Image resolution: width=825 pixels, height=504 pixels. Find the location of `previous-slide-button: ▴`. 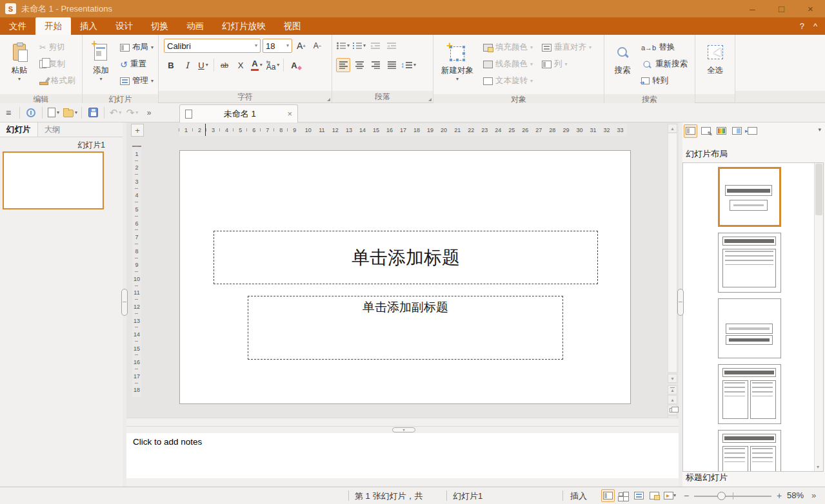

previous-slide-button: ▴ is located at coordinates (672, 400).